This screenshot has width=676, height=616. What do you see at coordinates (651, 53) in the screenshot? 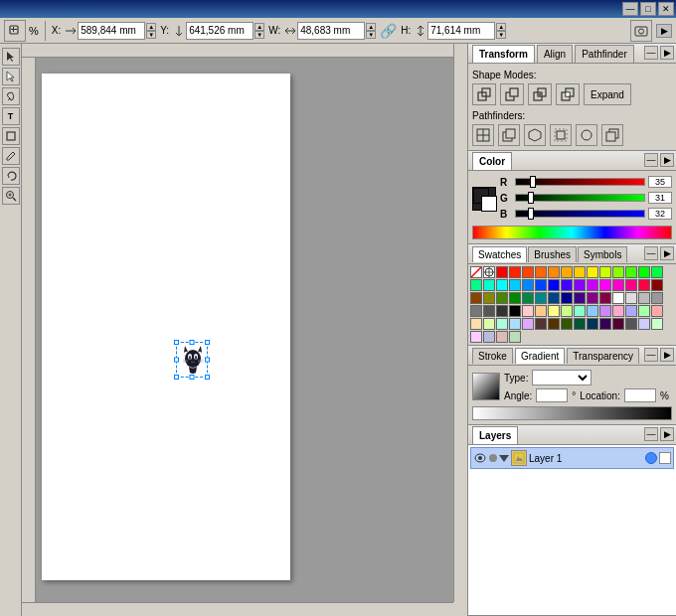
I see `transform-panel-close: —` at bounding box center [651, 53].